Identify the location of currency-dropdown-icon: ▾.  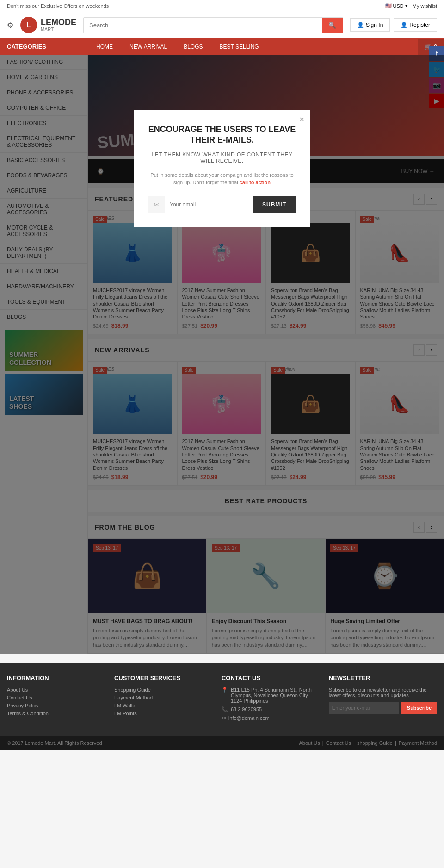
(407, 6).